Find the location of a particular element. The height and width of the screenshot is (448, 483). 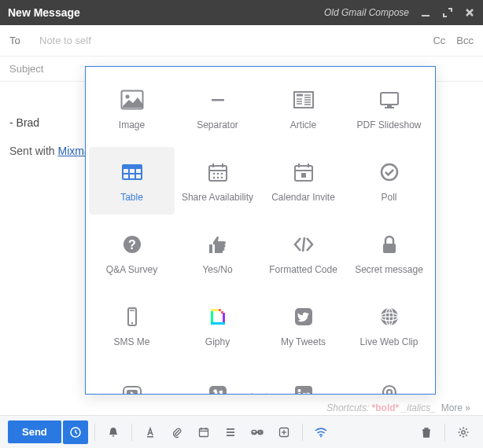

popover-item-label: Formatted Code is located at coordinates (304, 270).